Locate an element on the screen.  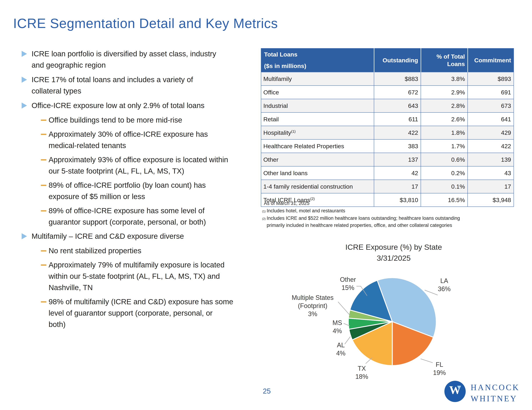
logo-wordmark: HANCOCK WHITNEY is located at coordinates (495, 393).